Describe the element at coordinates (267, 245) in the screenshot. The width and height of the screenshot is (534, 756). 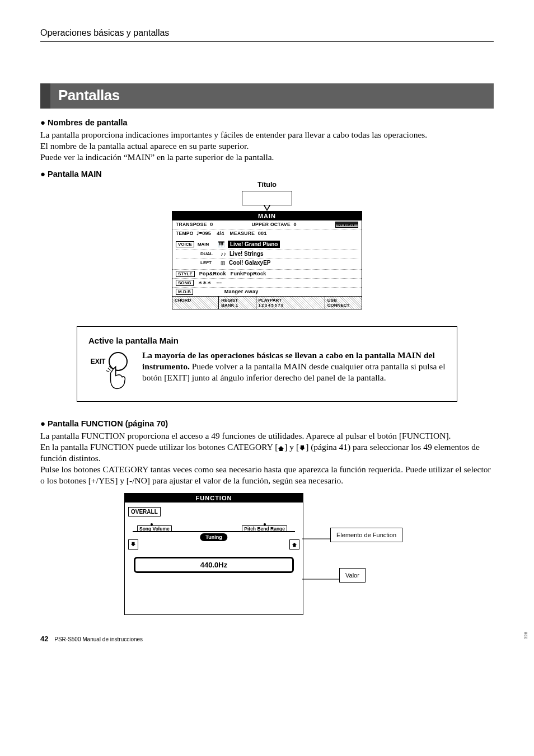
I see `main-screen-figure: Título MAIN TRANSPOSE 0 UPPER OCTAVE 0 R…` at that location.